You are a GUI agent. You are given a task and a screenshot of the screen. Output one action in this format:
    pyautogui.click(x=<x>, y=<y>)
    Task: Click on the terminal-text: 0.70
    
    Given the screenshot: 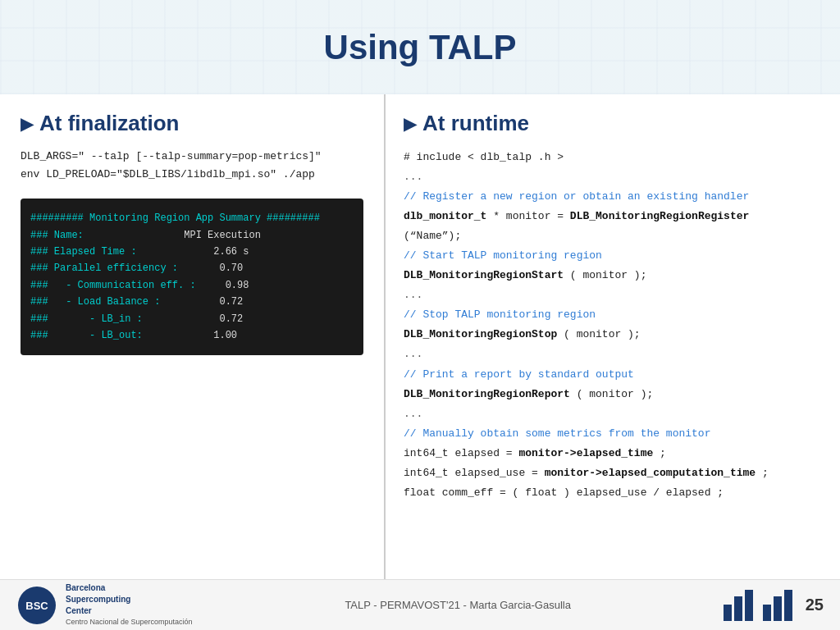 What is the action you would take?
    pyautogui.click(x=210, y=268)
    